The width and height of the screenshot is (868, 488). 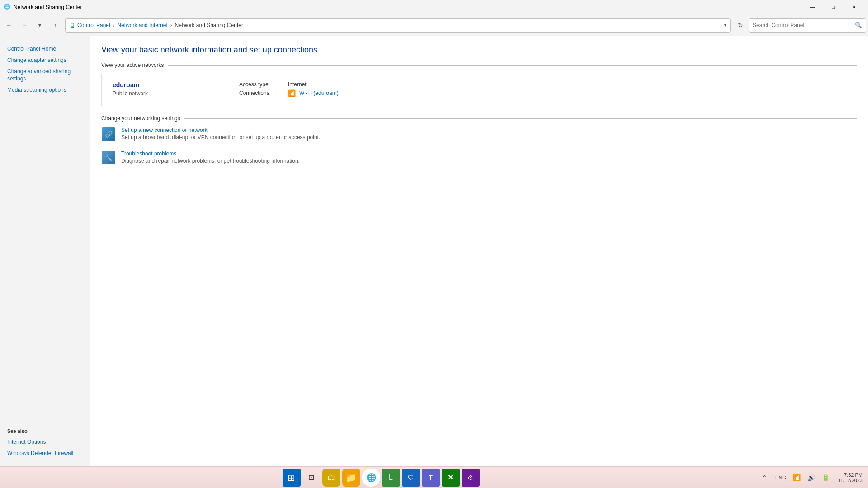 I want to click on clock-date: 11/12/2023, so click(x=850, y=480).